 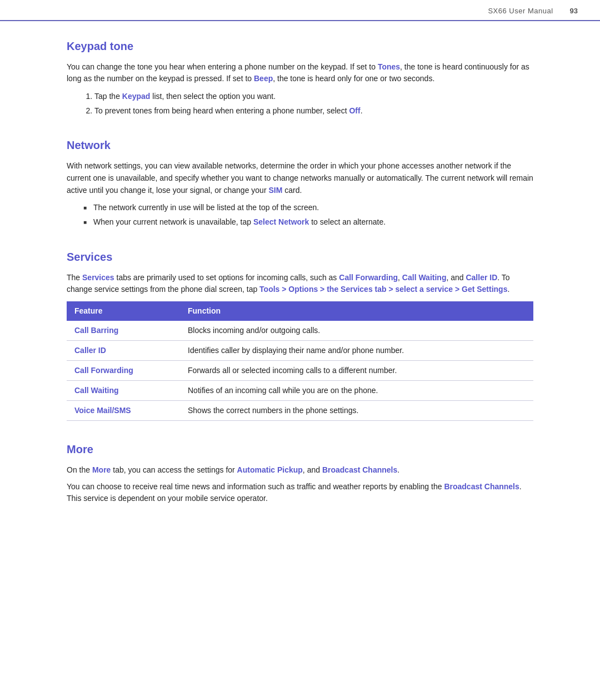 What do you see at coordinates (101, 470) in the screenshot?
I see `more-link: More` at bounding box center [101, 470].